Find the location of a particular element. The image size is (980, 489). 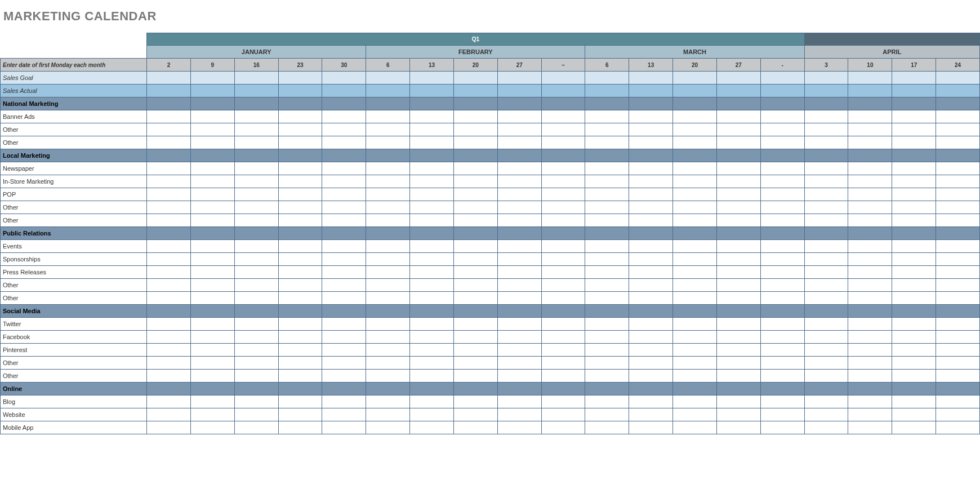

week-cell: 3 is located at coordinates (826, 65).